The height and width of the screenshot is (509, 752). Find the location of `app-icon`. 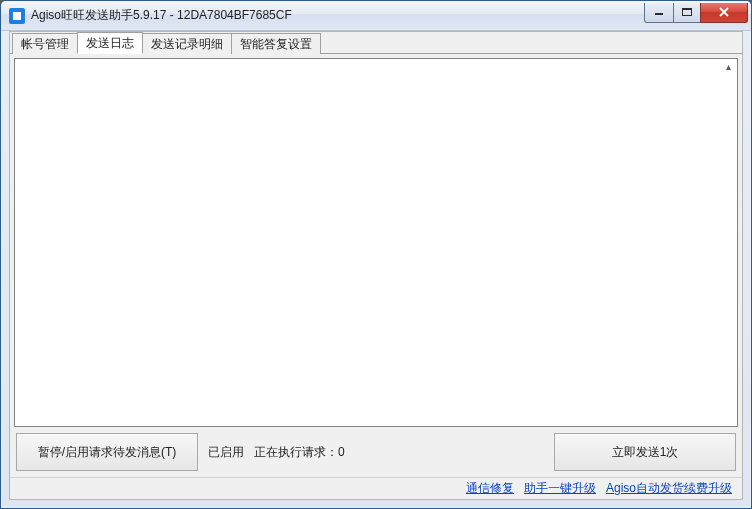

app-icon is located at coordinates (17, 16).